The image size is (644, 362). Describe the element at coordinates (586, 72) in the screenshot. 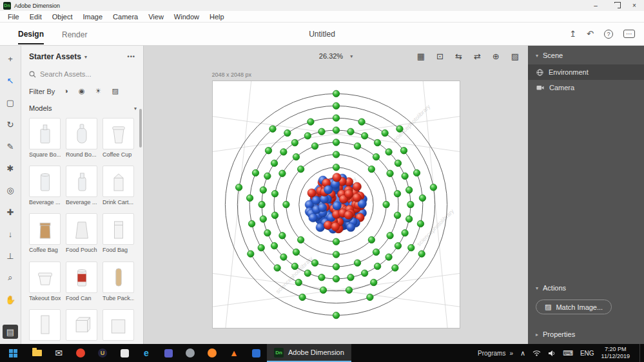

I see `scene-item-environment: Environment` at that location.